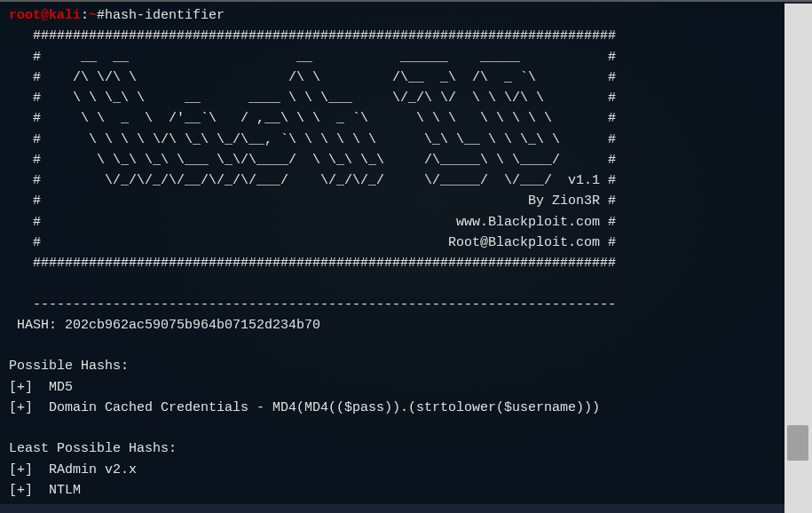  I want to click on banner-line: # \/_/\/_/\/__/\/_/\/___/ \/_/\/_/ \/___…, so click(392, 181).